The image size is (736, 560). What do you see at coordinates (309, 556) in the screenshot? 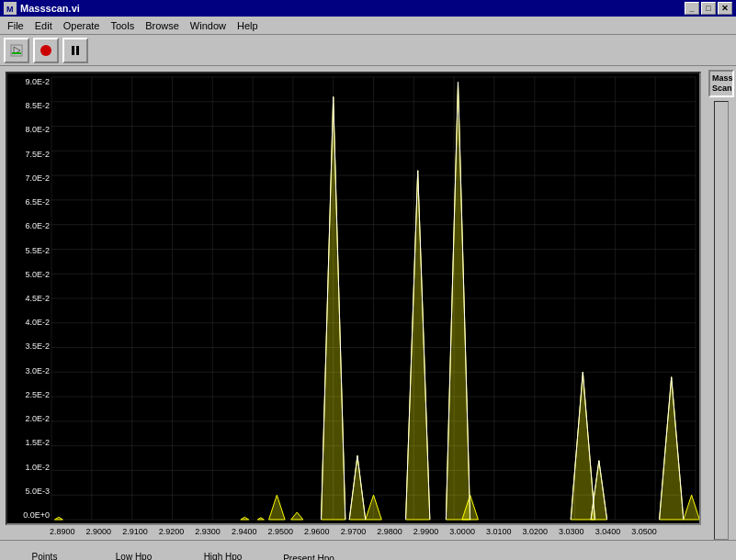
I see `present-hpo-control: Present Hpo 3.0500` at bounding box center [309, 556].